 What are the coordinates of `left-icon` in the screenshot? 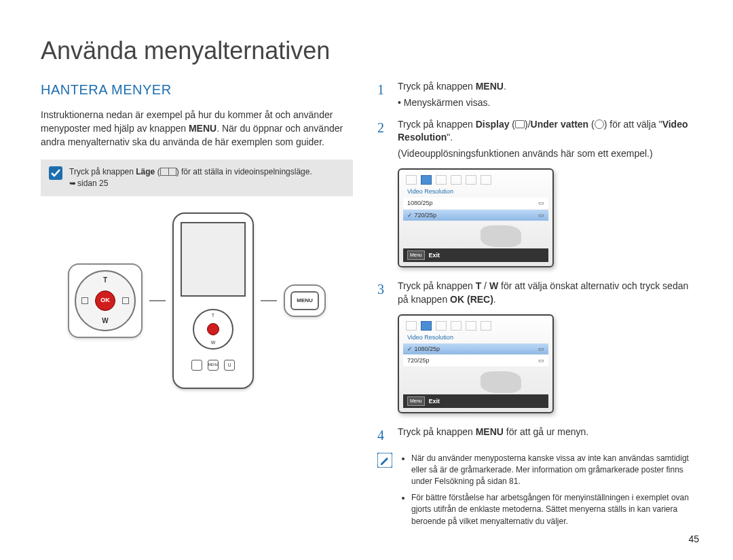 It's located at (85, 301).